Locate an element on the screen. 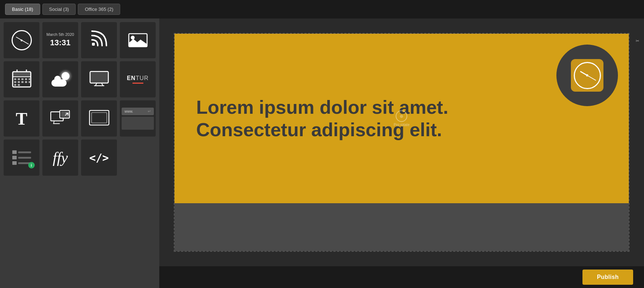 This screenshot has height=288, width=644. weather-icon is located at coordinates (60, 79).